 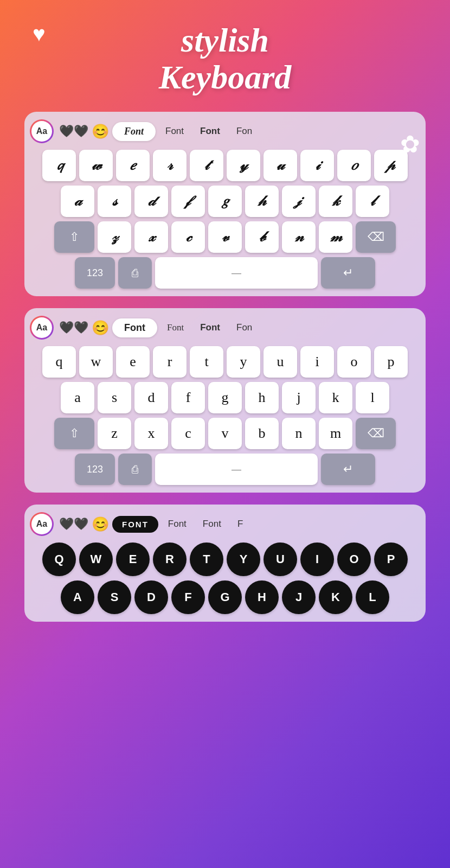 I want to click on key-k-3: K, so click(x=336, y=597).